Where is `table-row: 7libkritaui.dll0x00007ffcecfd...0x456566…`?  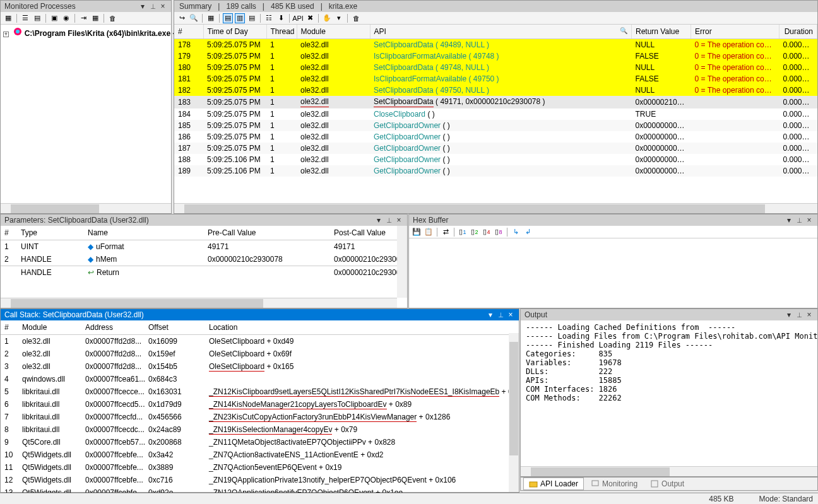
table-row: 7libkritaui.dll0x00007ffcecfd...0x456566… is located at coordinates (260, 417).